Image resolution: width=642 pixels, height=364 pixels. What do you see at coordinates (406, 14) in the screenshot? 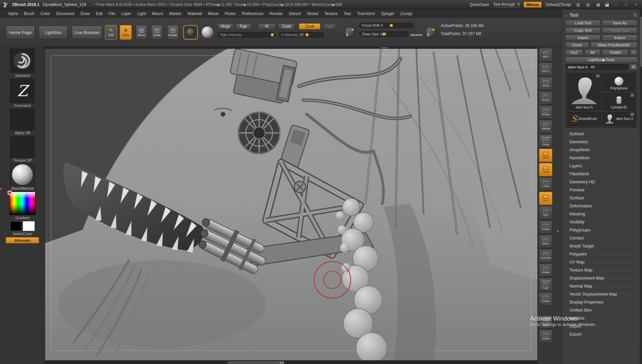
I see `menu-item: Zscript` at bounding box center [406, 14].